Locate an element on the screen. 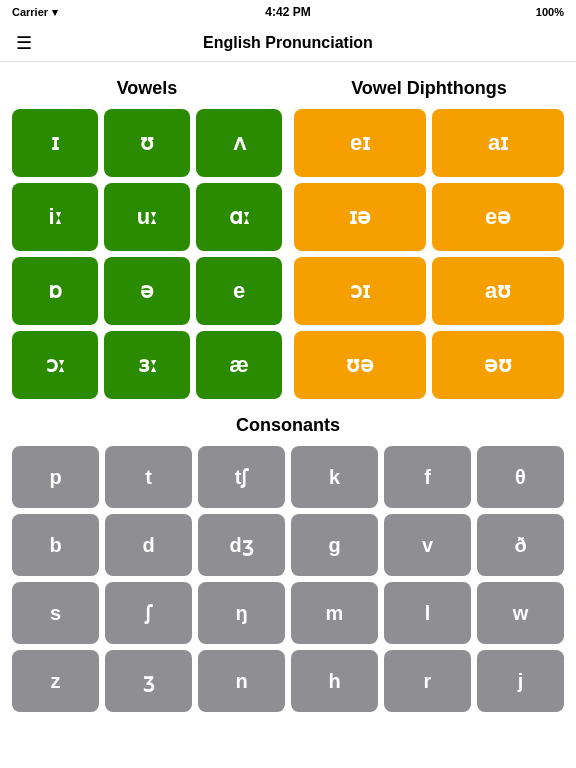 The width and height of the screenshot is (576, 768). diphthong-cell-3: eə is located at coordinates (498, 217).